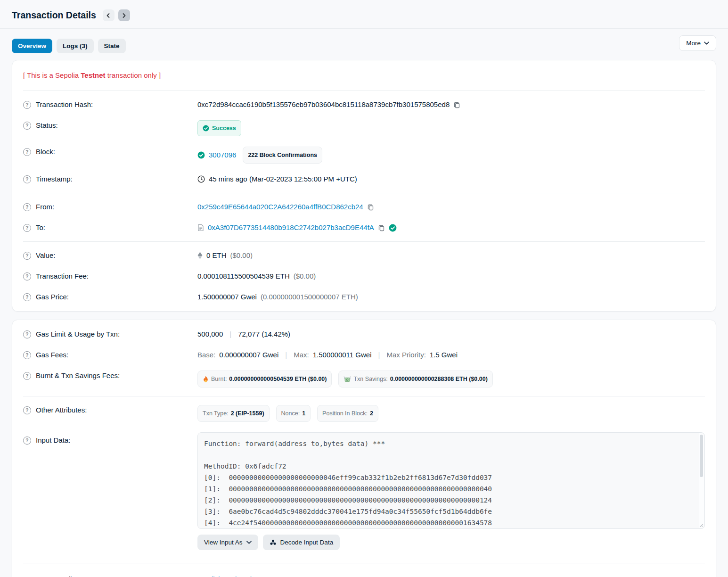  I want to click on to-label: To:, so click(41, 228).